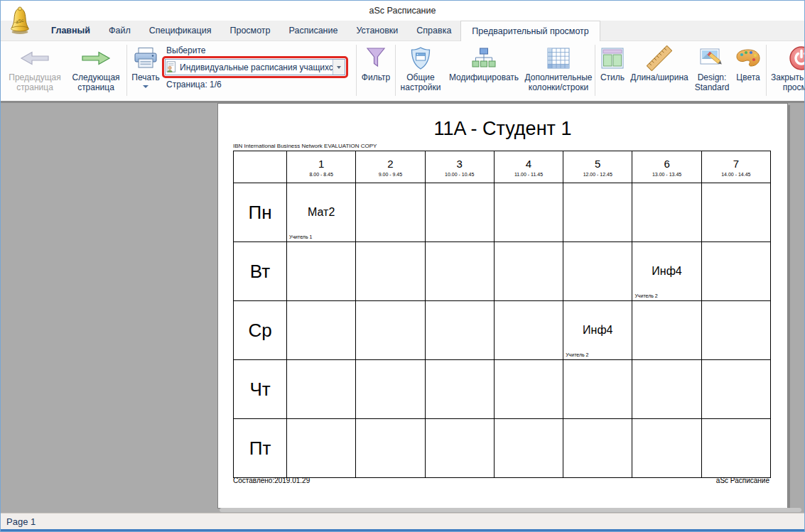  What do you see at coordinates (260, 389) in the screenshot?
I see `day-label: Чт` at bounding box center [260, 389].